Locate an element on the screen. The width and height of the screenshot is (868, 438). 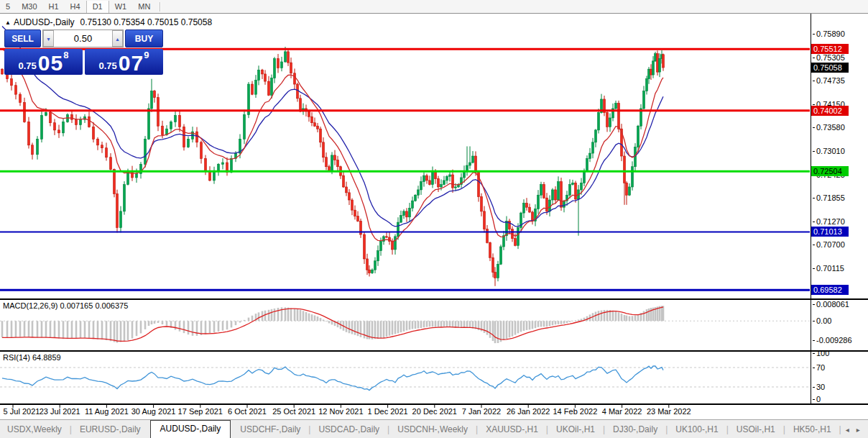
chart-tab-xauusd-h1: XAUUSD-,H1 is located at coordinates (512, 430).